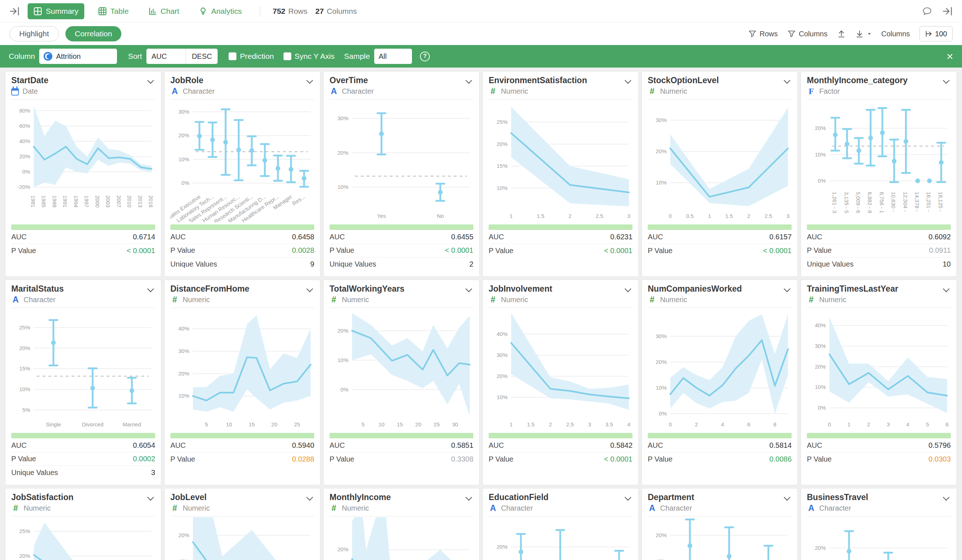 The height and width of the screenshot is (560, 962). Describe the element at coordinates (792, 34) in the screenshot. I see `funnel-icon` at that location.